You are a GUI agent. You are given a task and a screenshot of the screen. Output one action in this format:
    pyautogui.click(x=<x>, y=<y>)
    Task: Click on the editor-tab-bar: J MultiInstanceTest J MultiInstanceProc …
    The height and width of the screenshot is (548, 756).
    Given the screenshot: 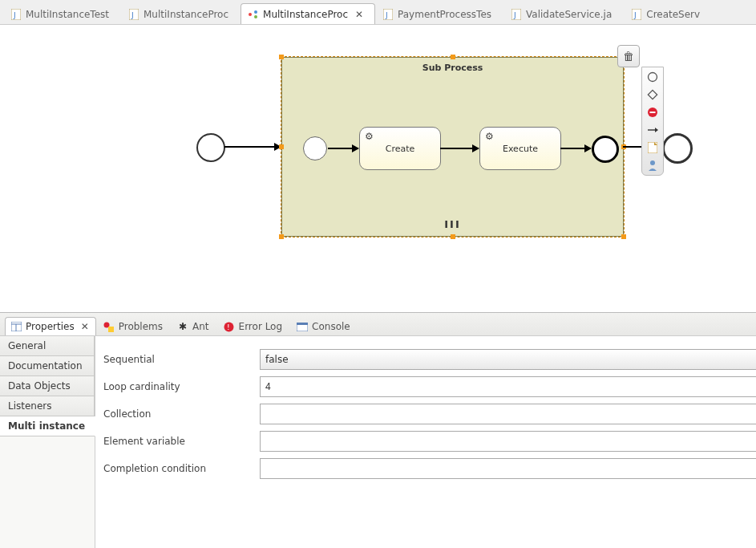 What is the action you would take?
    pyautogui.click(x=378, y=13)
    